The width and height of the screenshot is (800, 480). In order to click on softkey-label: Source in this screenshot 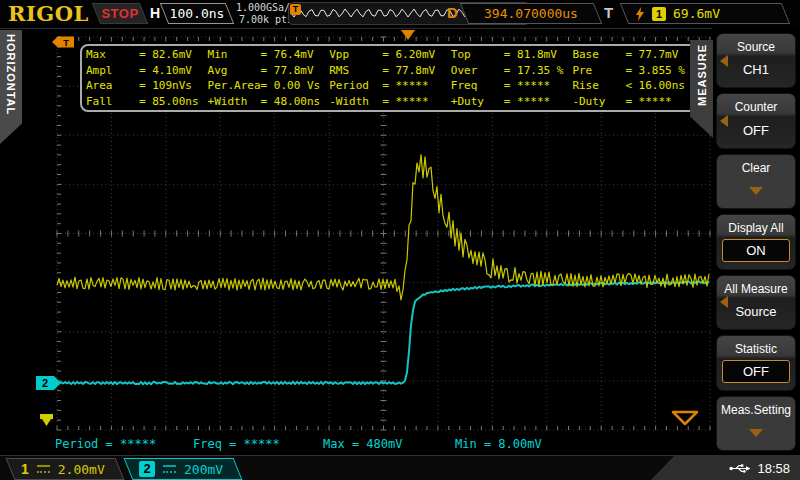, I will do `click(756, 47)`.